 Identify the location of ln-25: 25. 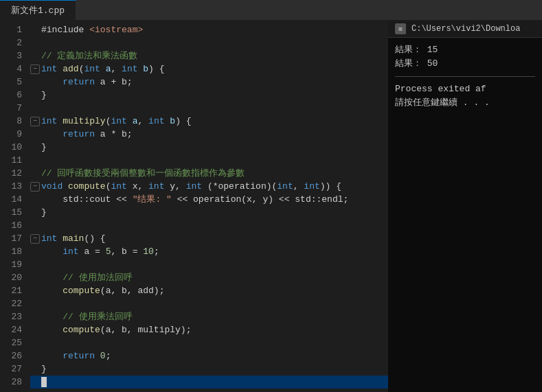
(14, 343).